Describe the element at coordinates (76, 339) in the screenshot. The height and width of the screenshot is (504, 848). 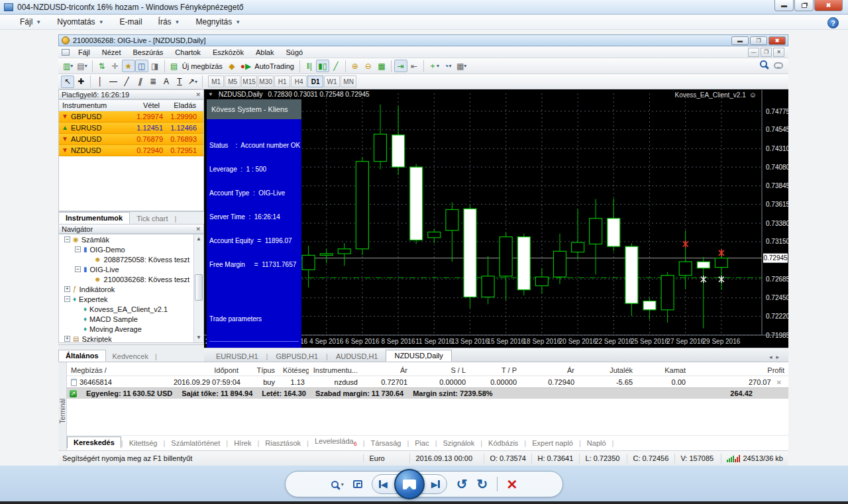
I see `scripts-icon: ▤` at that location.